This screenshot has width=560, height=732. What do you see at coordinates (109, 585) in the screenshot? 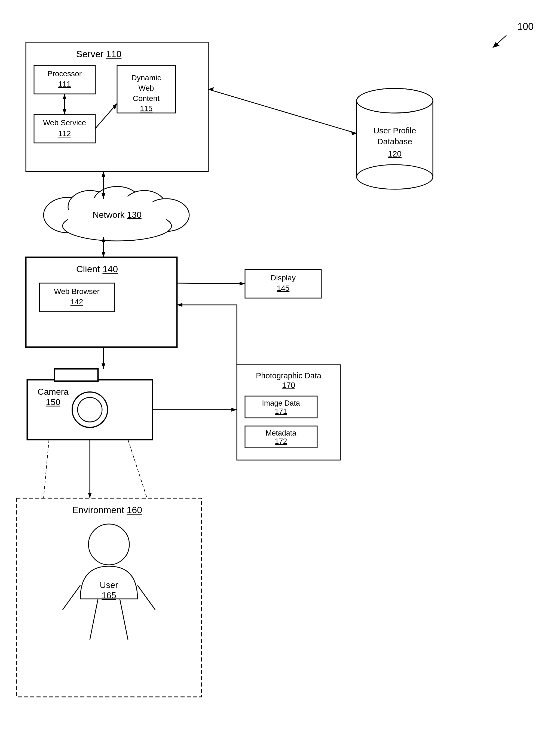
I see `user-label: User` at bounding box center [109, 585].